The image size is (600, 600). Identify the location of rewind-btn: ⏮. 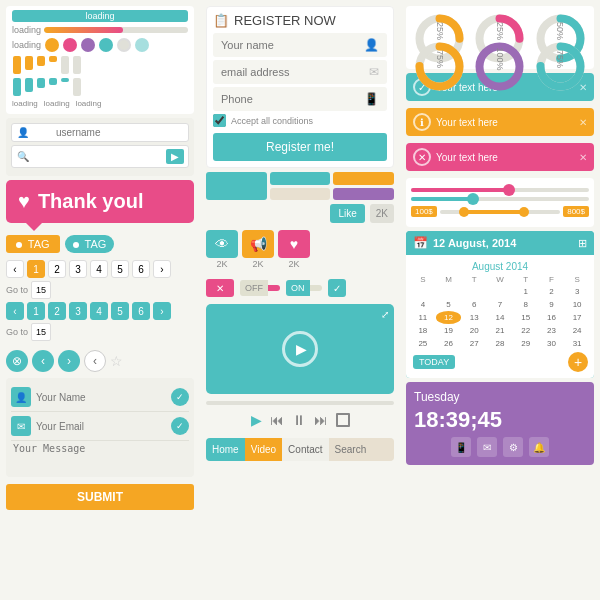
(277, 420).